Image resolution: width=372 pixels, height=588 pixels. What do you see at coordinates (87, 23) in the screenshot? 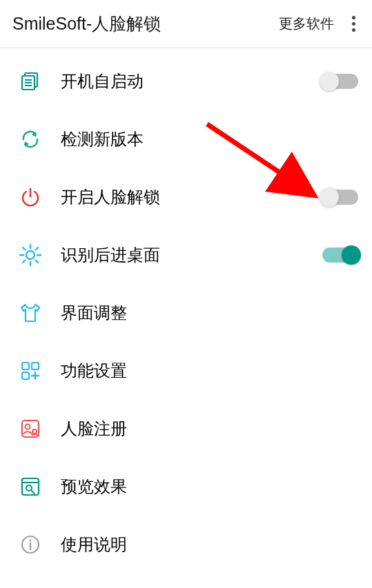
I see `app-title: SmileSoft-人脸解锁` at bounding box center [87, 23].